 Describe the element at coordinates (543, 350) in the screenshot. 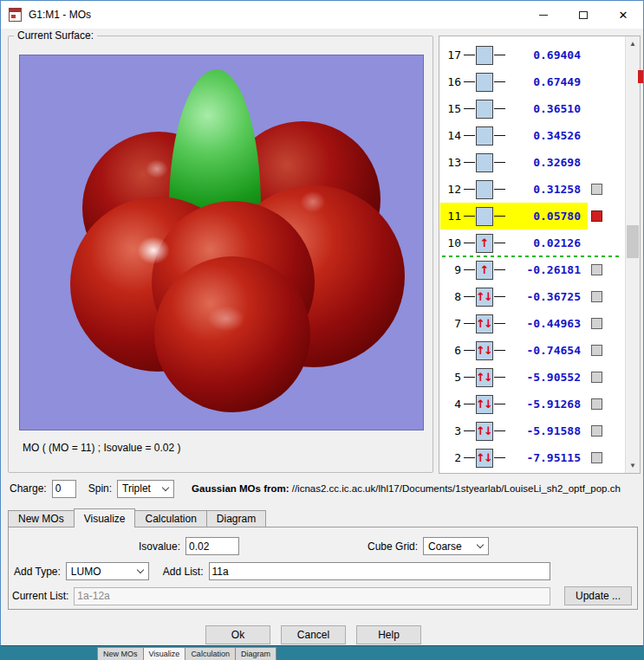

I see `mo-energy: -0.74654` at that location.